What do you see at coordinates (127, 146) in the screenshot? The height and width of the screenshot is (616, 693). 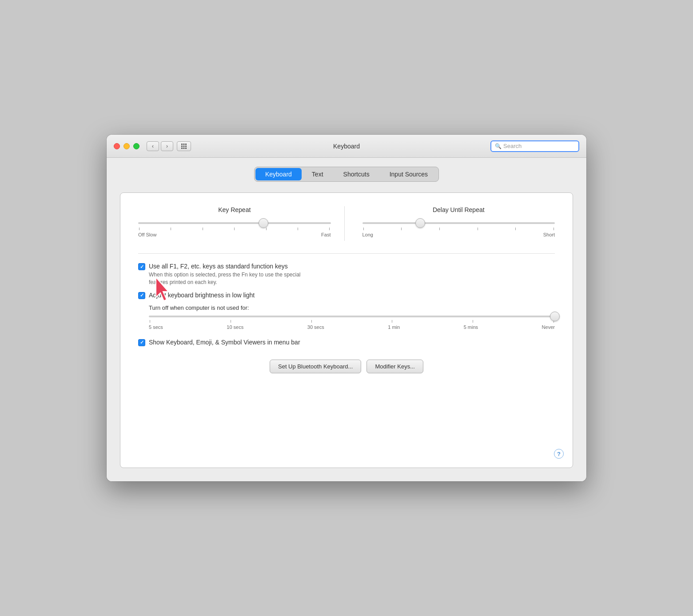 I see `minimize-button` at bounding box center [127, 146].